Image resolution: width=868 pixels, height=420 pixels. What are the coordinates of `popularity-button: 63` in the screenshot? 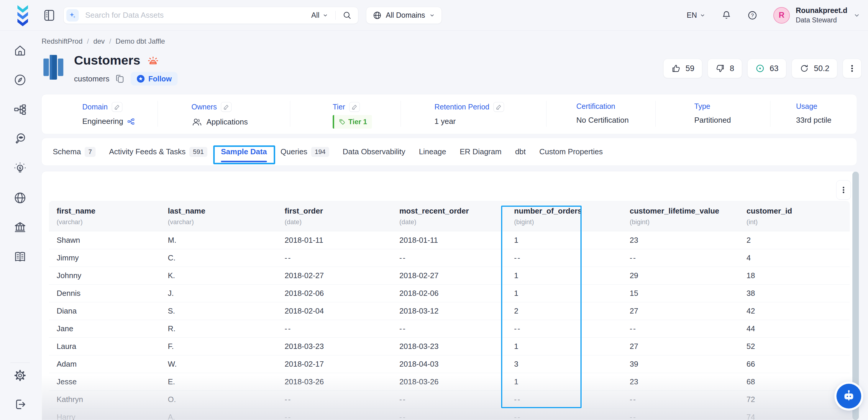 It's located at (767, 68).